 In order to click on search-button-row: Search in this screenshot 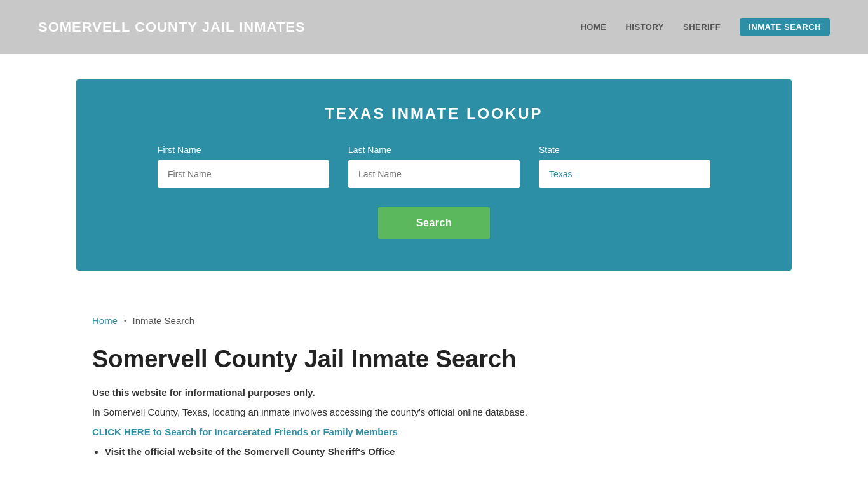, I will do `click(434, 223)`.